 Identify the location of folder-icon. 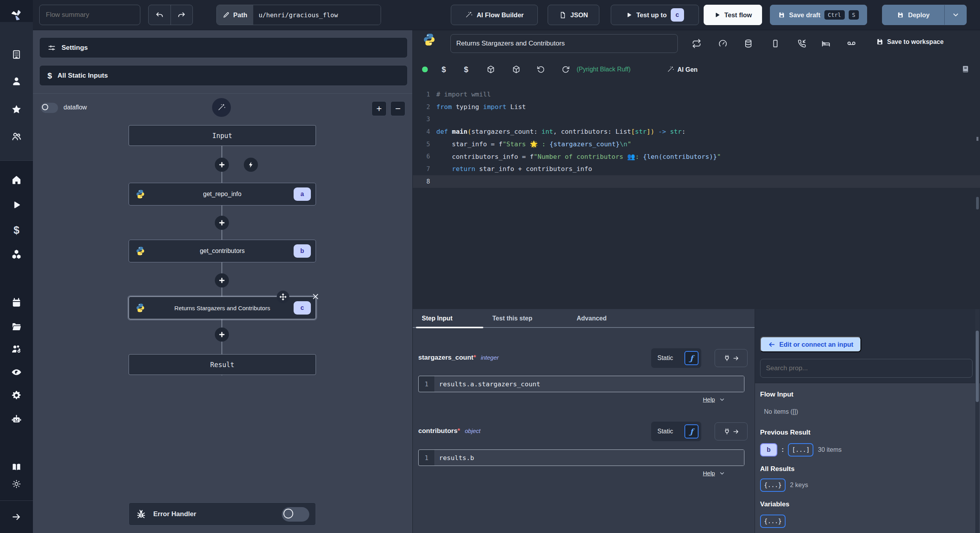
(16, 327).